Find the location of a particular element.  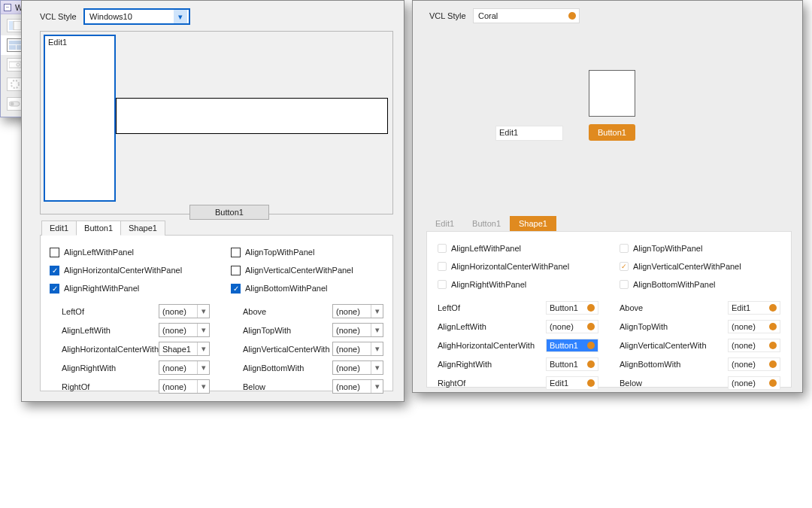

tabs: Edit1 Button1 Shape1 is located at coordinates (223, 228).